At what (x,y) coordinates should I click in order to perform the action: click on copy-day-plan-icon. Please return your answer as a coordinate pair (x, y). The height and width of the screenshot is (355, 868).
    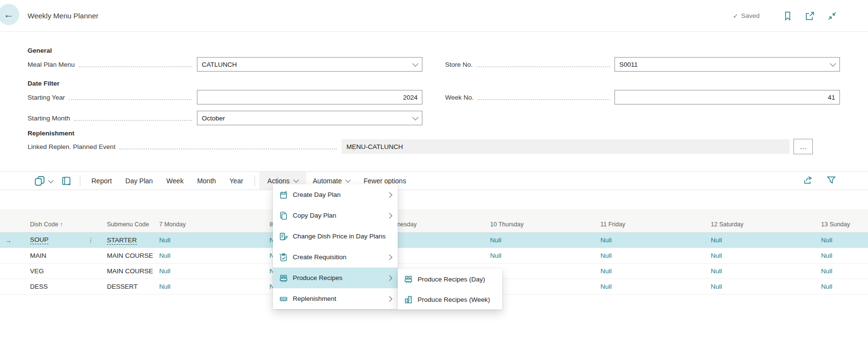
    Looking at the image, I should click on (284, 216).